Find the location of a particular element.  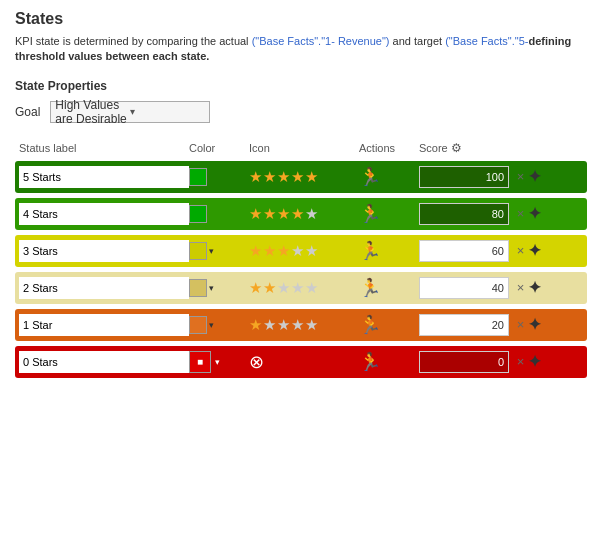

color-swatch-box: ■ is located at coordinates (200, 362).